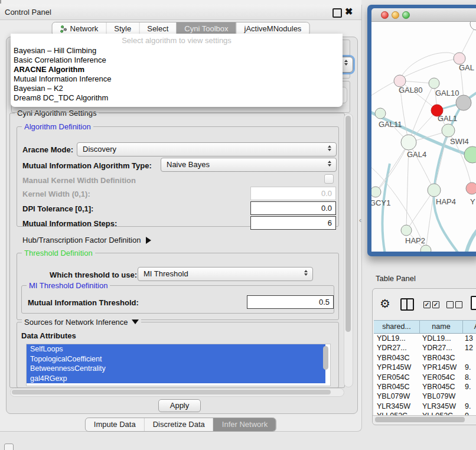  I want to click on corner-widget-icon, so click(9, 446).